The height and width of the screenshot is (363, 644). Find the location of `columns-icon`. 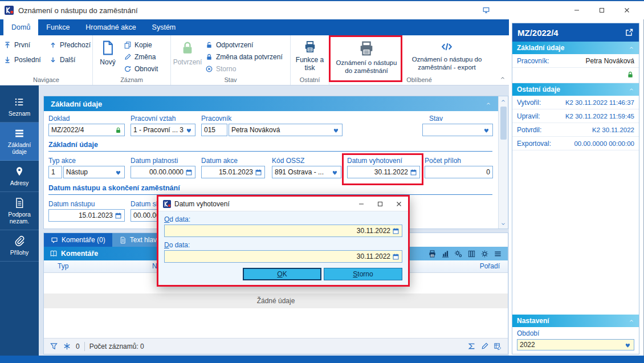

columns-icon is located at coordinates (472, 254).